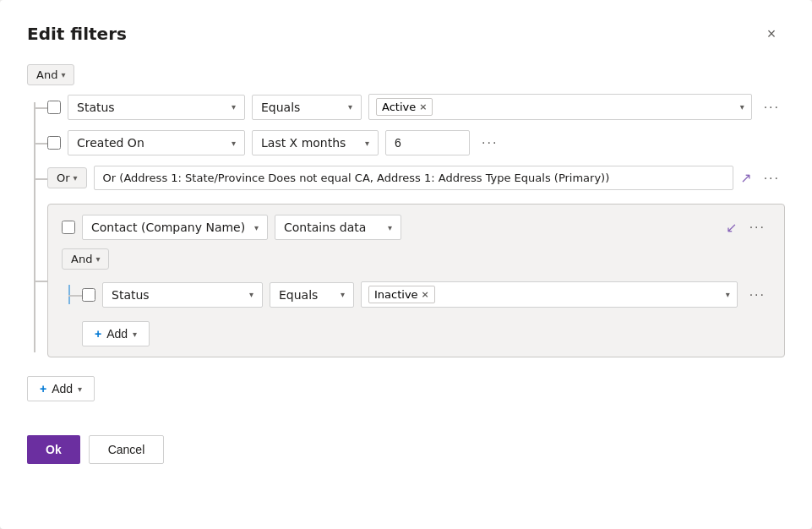  What do you see at coordinates (89, 295) in the screenshot?
I see `inner-row-checkbox` at bounding box center [89, 295].